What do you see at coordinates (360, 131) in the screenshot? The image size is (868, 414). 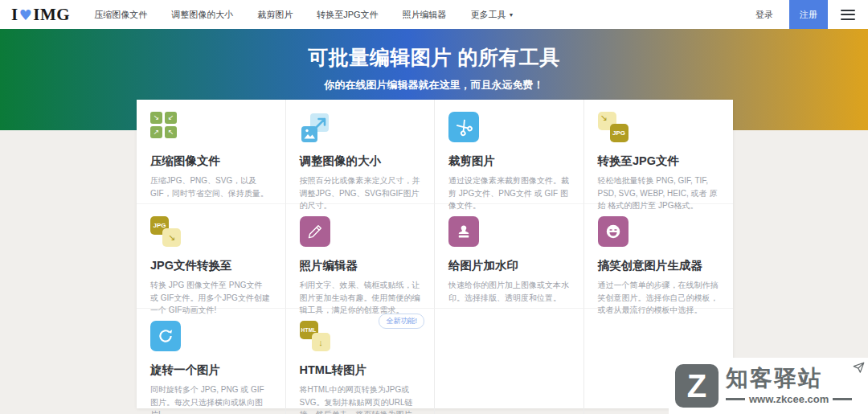 I see `resize-image-icon` at bounding box center [360, 131].